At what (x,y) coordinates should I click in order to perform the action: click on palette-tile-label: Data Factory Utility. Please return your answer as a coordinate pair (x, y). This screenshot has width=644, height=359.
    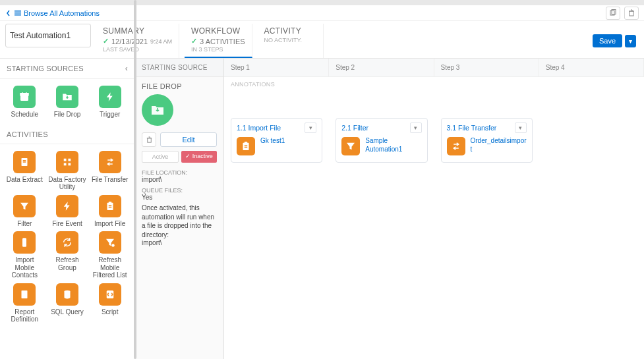
    Looking at the image, I should click on (67, 183).